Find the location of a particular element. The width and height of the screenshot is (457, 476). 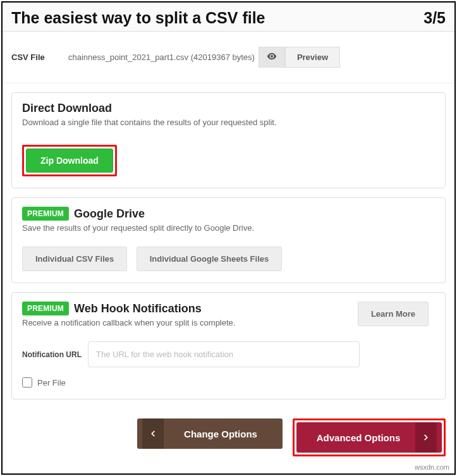

direct-download-sub: Download a single file that contains the… is located at coordinates (229, 123).